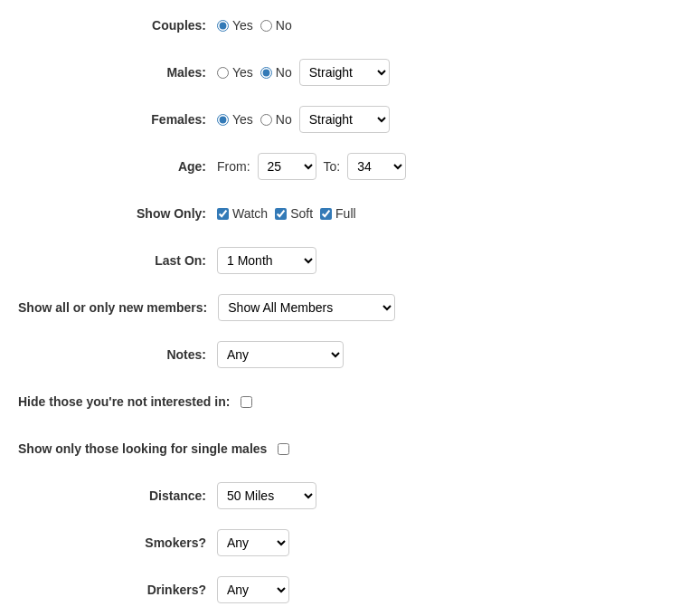  What do you see at coordinates (344, 261) in the screenshot?
I see `last-on-row: Last On: 1 Day 1 Week 1 Month 3 Months 6…` at bounding box center [344, 261].